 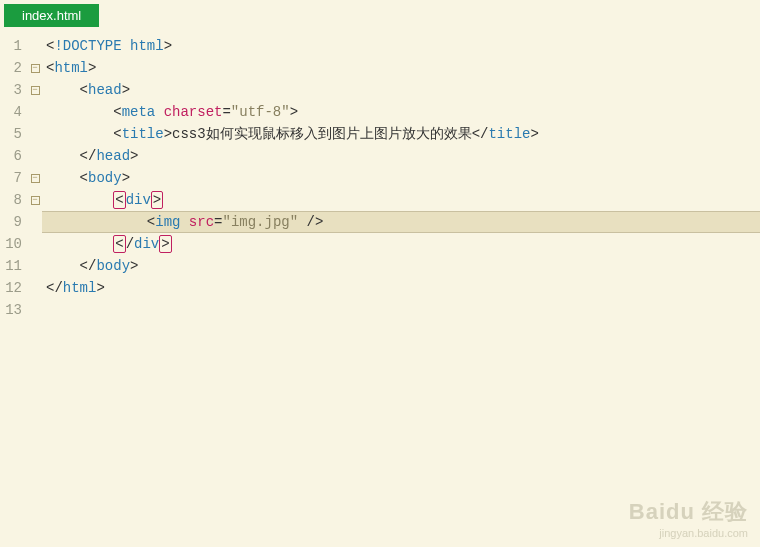 I want to click on file-tab: index.html, so click(x=52, y=16).